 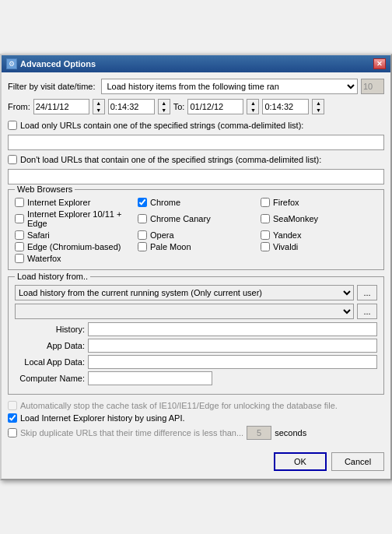 What do you see at coordinates (373, 86) in the screenshot?
I see `filter-days-input` at bounding box center [373, 86].